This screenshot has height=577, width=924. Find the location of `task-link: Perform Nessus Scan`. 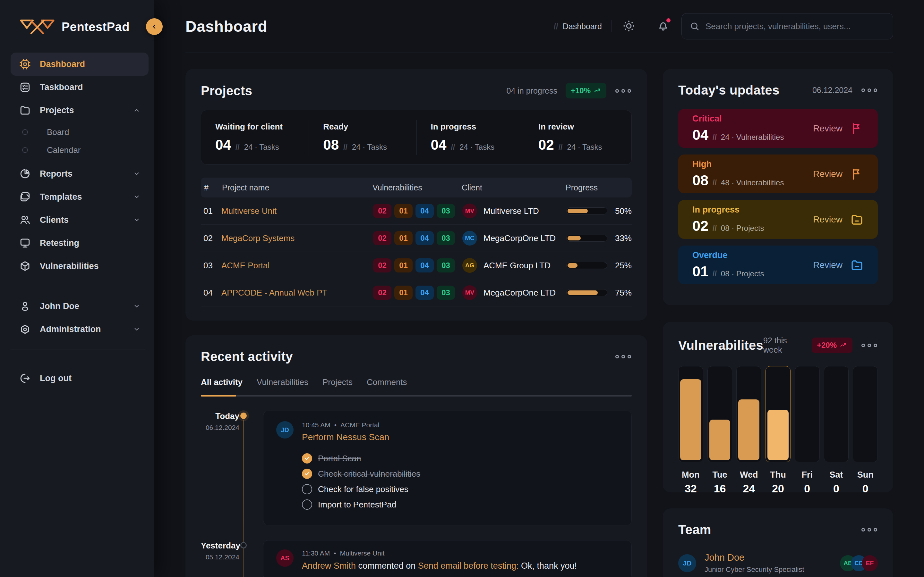

task-link: Perform Nessus Scan is located at coordinates (361, 437).